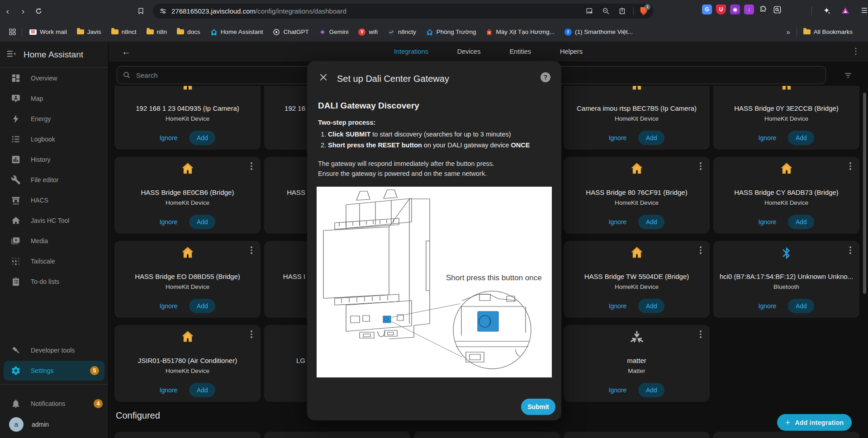 This screenshot has height=438, width=868. I want to click on bookmark-docs: docs, so click(189, 32).